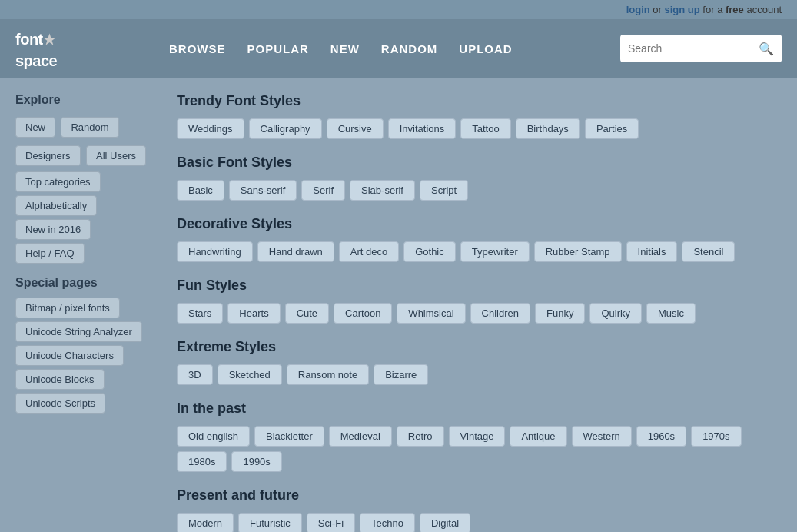 Image resolution: width=797 pixels, height=532 pixels. What do you see at coordinates (214, 437) in the screenshot?
I see `tag-old-english: Old english` at bounding box center [214, 437].